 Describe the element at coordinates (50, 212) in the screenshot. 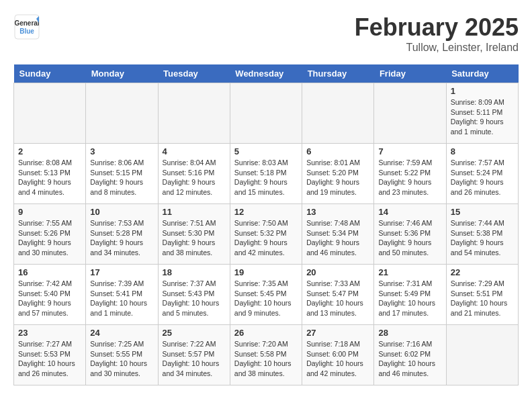

I see `day-number: 9` at that location.